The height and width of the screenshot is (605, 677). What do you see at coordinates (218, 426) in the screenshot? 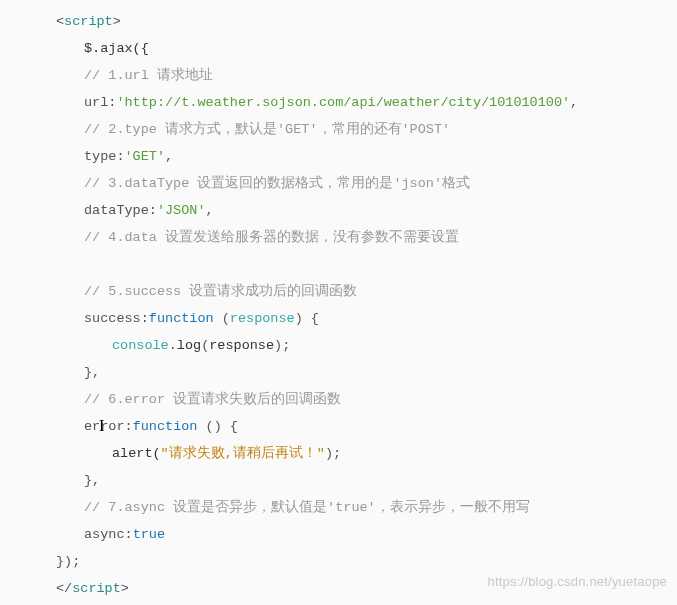
I see `empty-parens-brace: () {` at bounding box center [218, 426].